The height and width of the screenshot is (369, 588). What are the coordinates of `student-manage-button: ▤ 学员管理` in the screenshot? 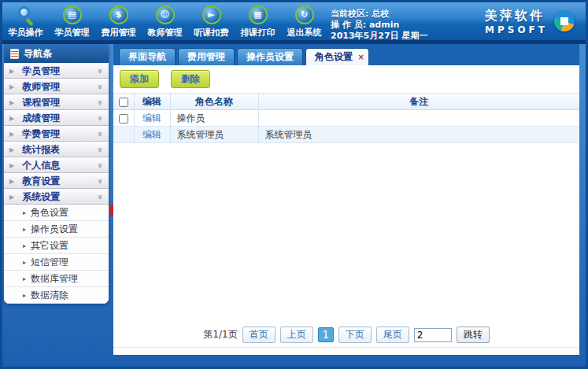 It's located at (72, 21).